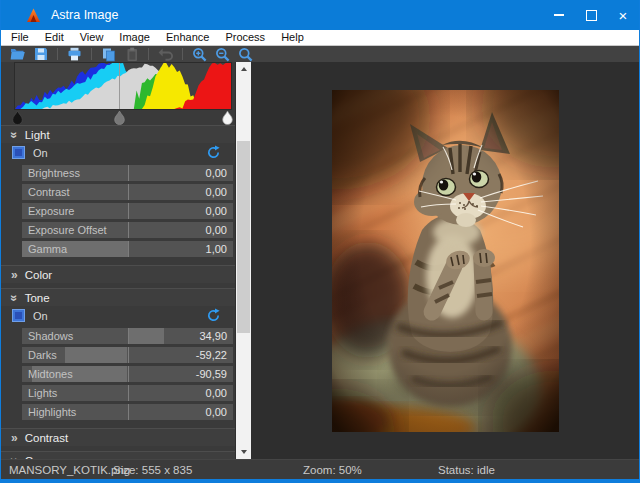  I want to click on section-contrast-header: » Contrast, so click(118, 437).